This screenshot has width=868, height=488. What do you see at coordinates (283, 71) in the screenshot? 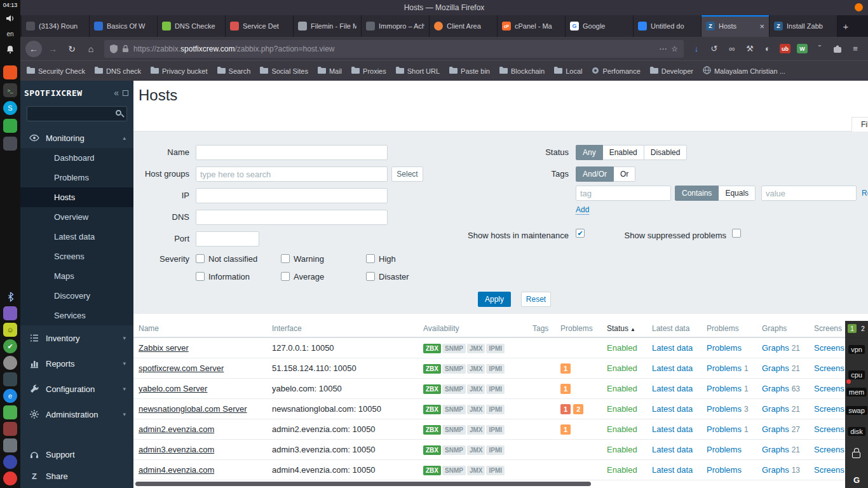
I see `bookmark-social-sites: Social Sites` at bounding box center [283, 71].